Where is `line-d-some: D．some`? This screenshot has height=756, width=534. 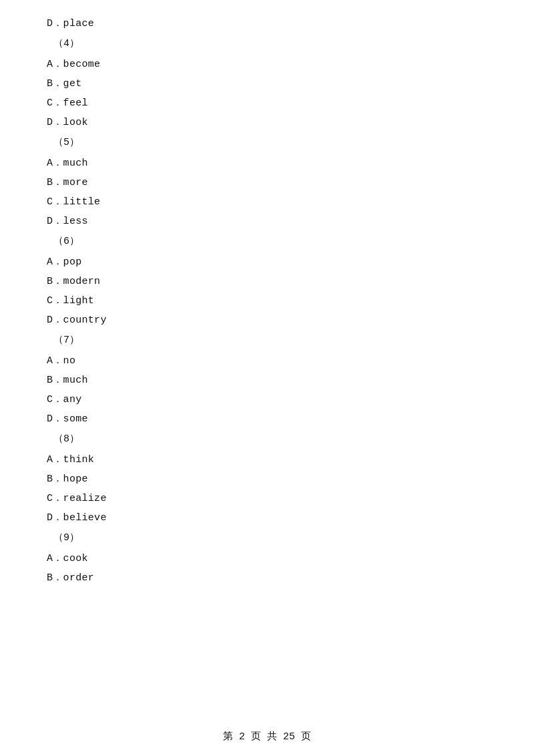
line-d-some: D．some is located at coordinates (267, 419).